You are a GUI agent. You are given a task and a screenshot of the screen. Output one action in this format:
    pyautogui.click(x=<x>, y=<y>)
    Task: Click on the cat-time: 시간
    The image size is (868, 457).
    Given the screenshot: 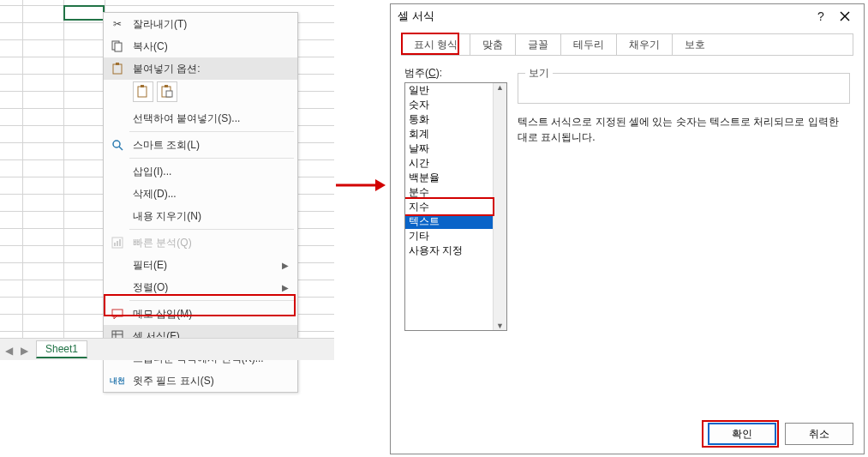 What is the action you would take?
    pyautogui.click(x=450, y=163)
    